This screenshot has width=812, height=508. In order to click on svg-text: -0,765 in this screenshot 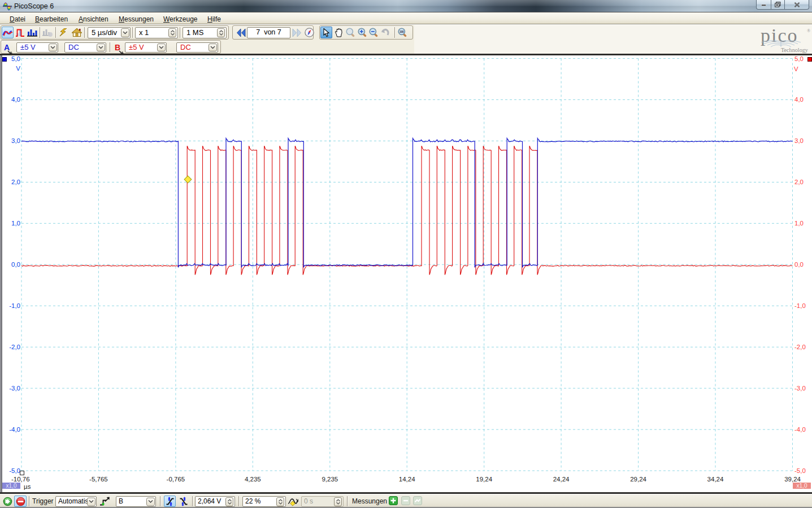, I will do `click(176, 479)`.